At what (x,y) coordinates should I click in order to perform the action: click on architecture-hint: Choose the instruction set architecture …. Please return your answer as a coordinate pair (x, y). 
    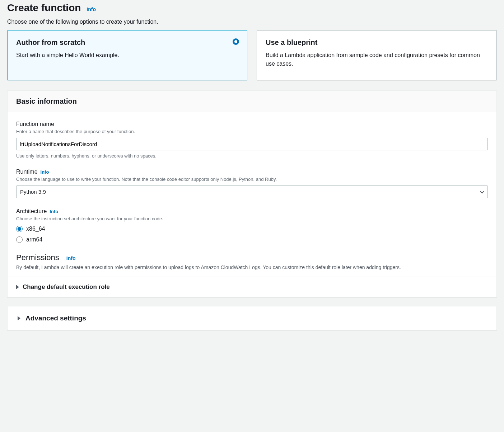
    Looking at the image, I should click on (252, 219).